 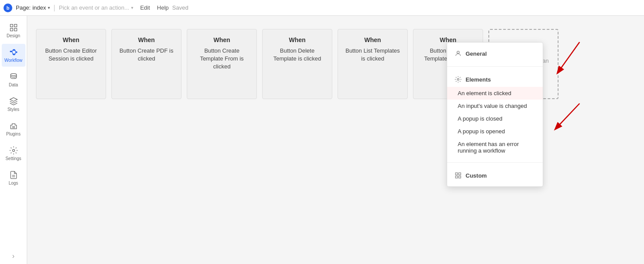 What do you see at coordinates (476, 54) in the screenshot?
I see `general-label: General` at bounding box center [476, 54].